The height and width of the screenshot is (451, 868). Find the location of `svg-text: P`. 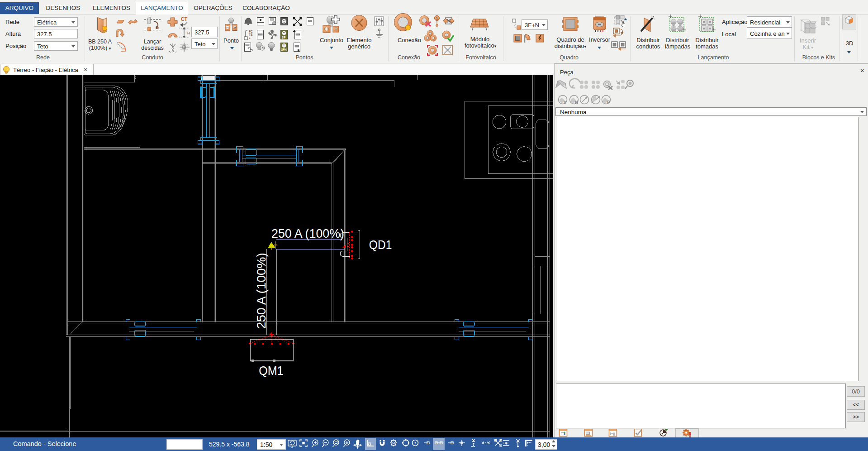

svg-text: P is located at coordinates (609, 102).